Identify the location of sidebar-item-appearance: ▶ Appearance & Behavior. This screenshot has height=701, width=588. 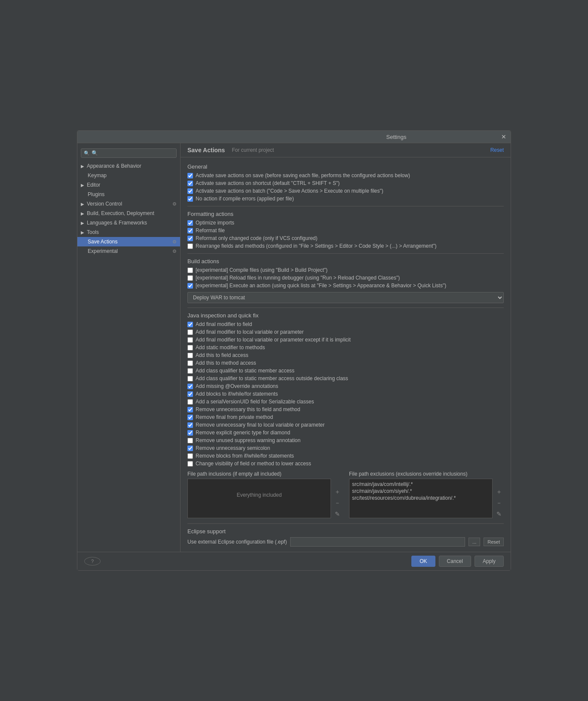
(129, 166).